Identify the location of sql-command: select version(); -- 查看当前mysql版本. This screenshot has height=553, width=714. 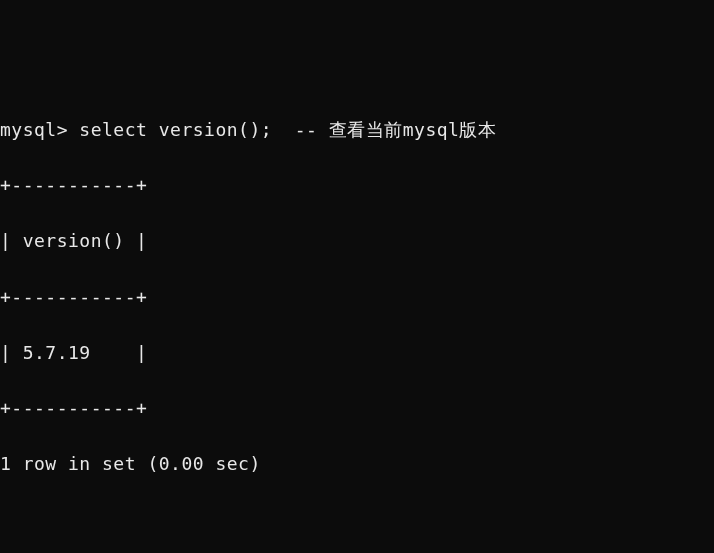
(288, 130).